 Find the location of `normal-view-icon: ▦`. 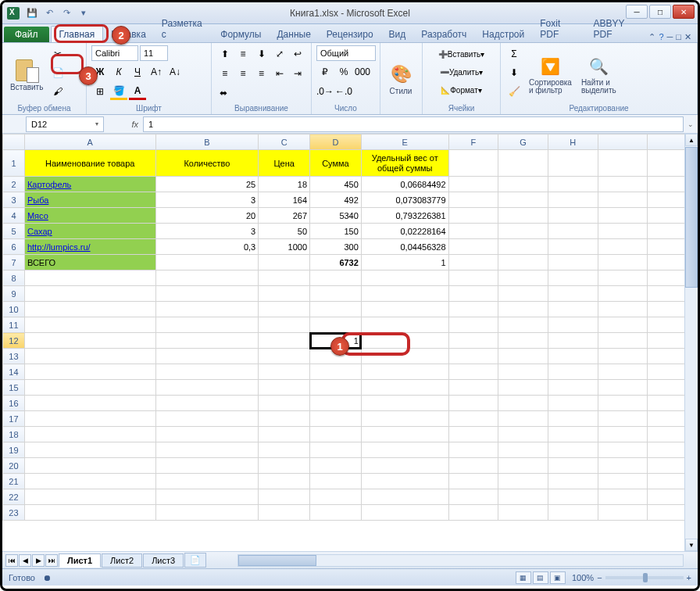

normal-view-icon: ▦ is located at coordinates (523, 578).